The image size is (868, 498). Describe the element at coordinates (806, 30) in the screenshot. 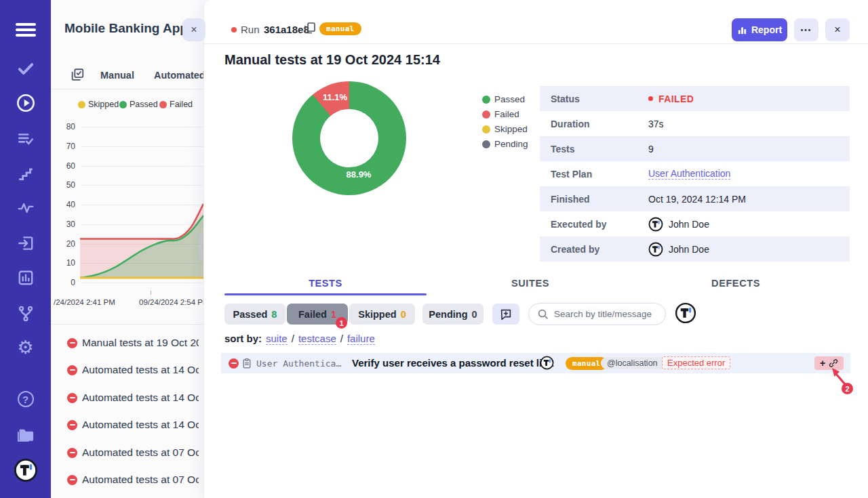

I see `more-actions-button: •••` at that location.